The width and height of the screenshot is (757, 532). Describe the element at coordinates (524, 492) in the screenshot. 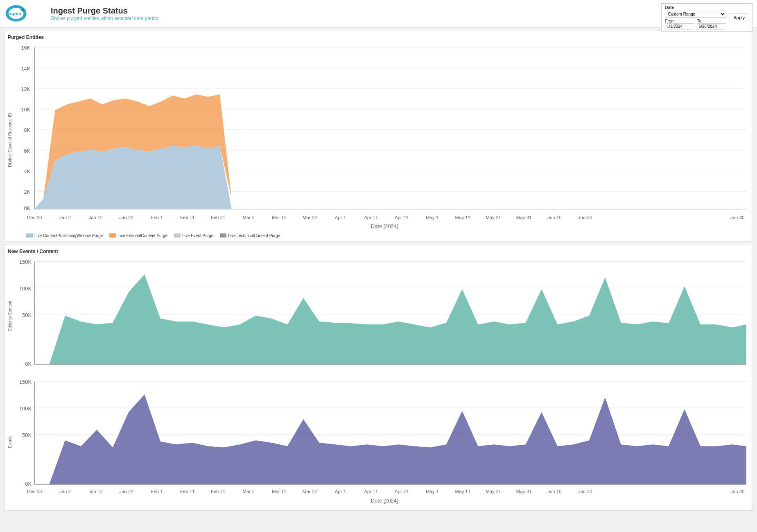

I see `svg-text: May 31` at that location.